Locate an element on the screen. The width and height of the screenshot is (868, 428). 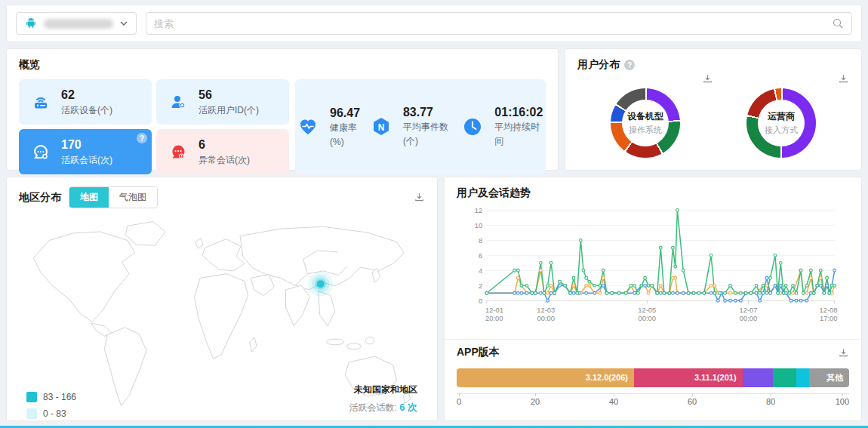
toggle-bubble-button: 气泡图 is located at coordinates (133, 198).